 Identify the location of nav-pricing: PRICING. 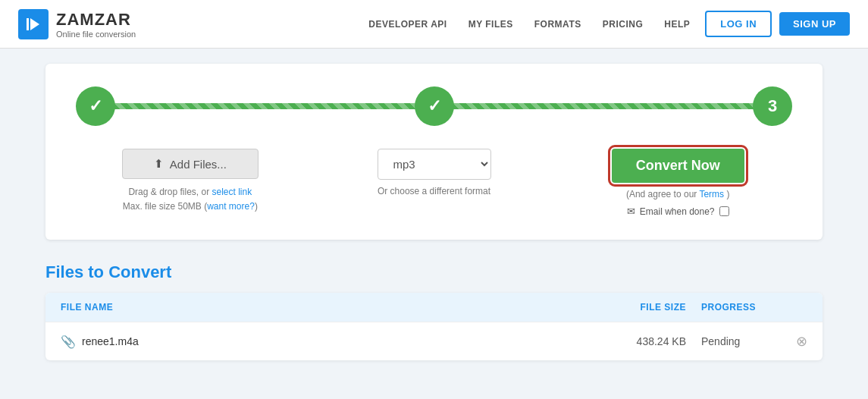
(623, 24).